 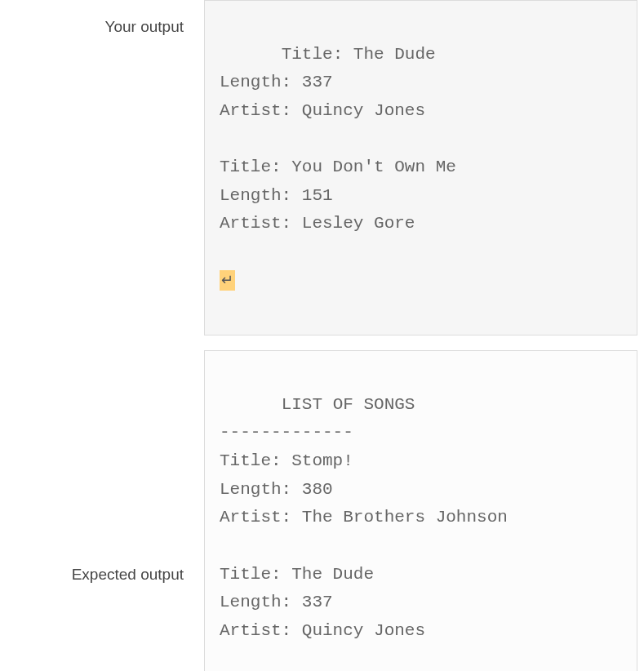 What do you see at coordinates (338, 139) in the screenshot?
I see `your-output-text: Title: The Dude Length: 337 Artist: Quin…` at bounding box center [338, 139].